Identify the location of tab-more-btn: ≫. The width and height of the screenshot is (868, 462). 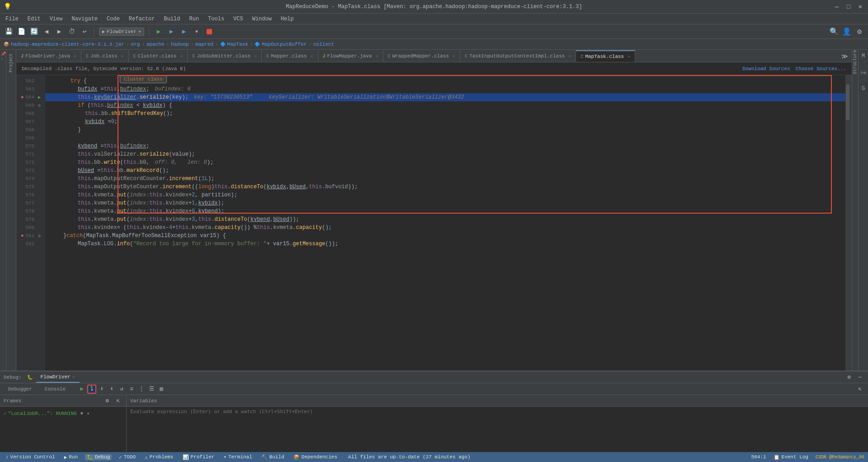
(844, 56).